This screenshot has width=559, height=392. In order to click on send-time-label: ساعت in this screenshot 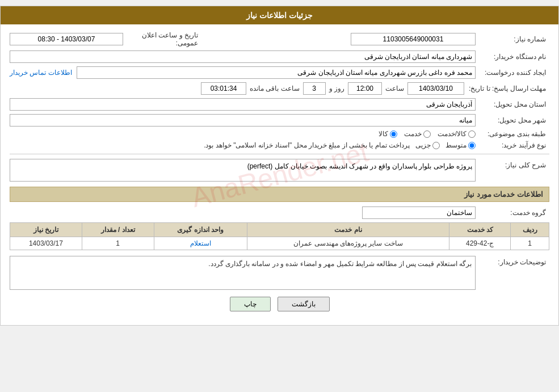, I will do `click(395, 88)`.